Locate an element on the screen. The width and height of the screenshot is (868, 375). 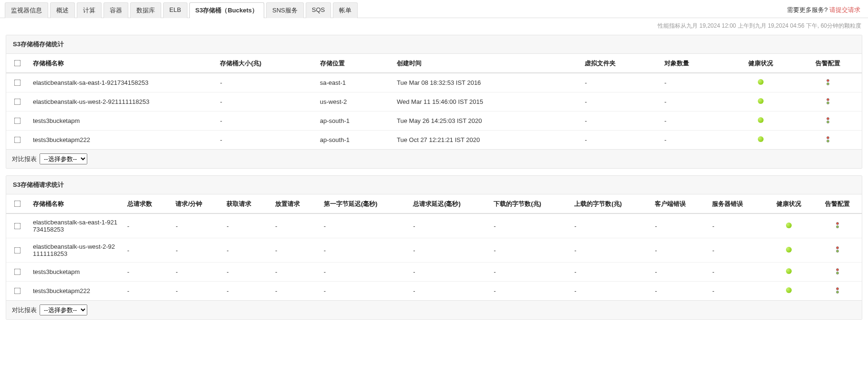
tab-2: 计算 is located at coordinates (89, 10).